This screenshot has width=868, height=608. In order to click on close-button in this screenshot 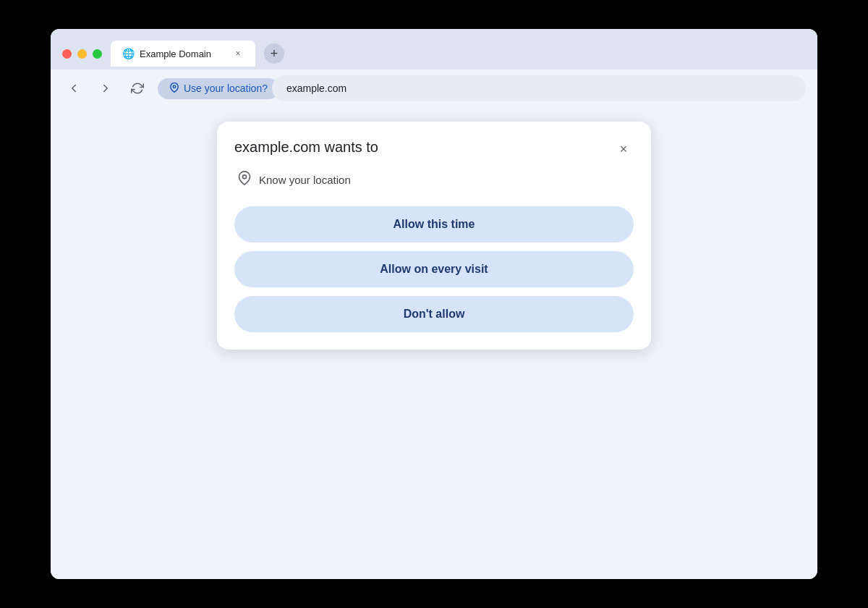, I will do `click(67, 54)`.